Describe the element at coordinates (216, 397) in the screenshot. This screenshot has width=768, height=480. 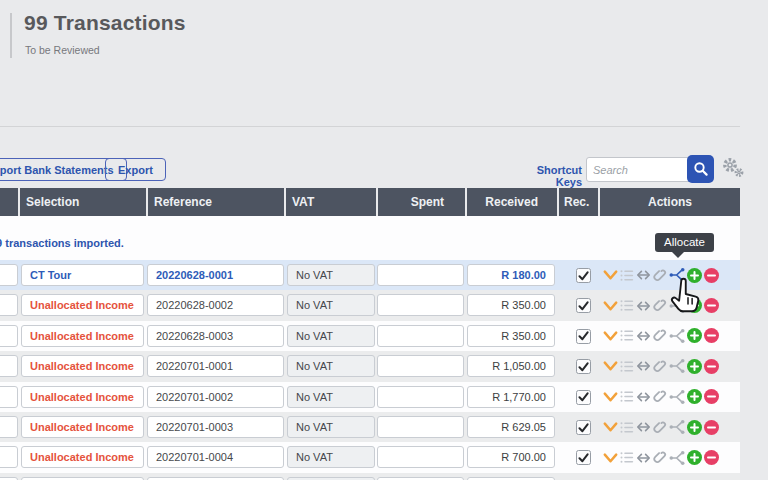
I see `reference-link: 20220701-0002` at that location.